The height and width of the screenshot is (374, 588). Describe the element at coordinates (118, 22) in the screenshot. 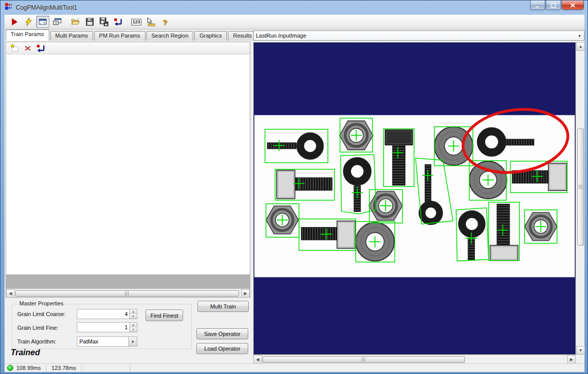

I see `reset-icon` at that location.